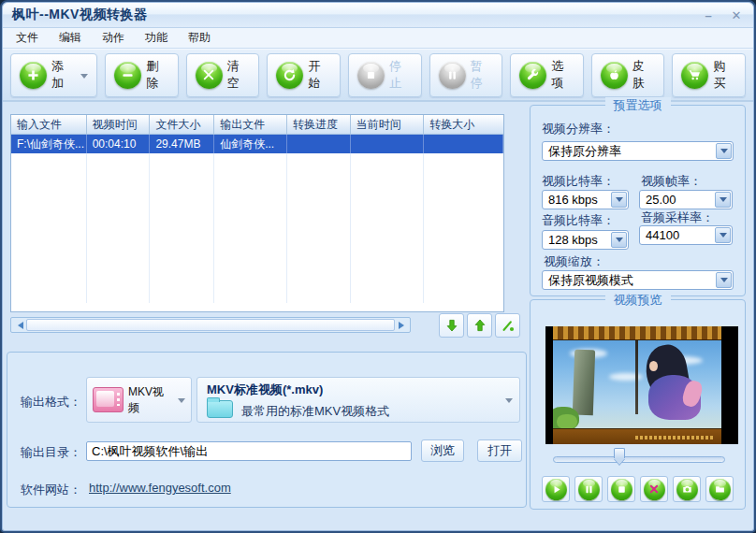 The height and width of the screenshot is (533, 756). I want to click on resolution-select: 保持原分辨率, so click(638, 151).